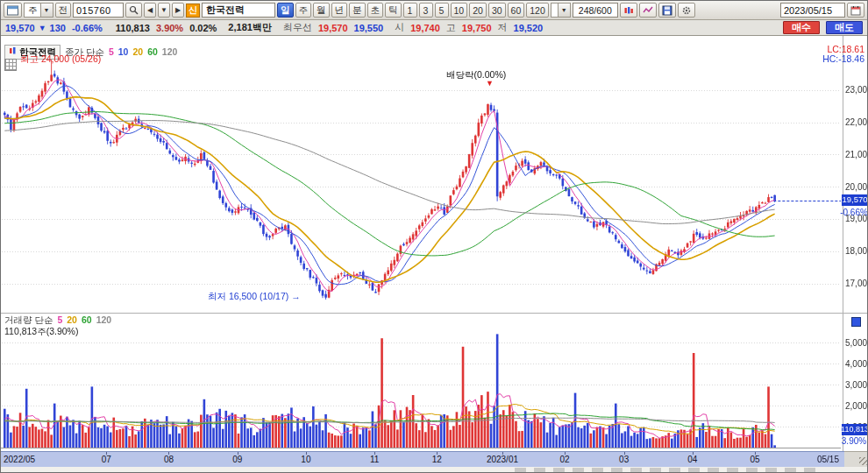 This screenshot has width=868, height=473. What do you see at coordinates (497, 11) in the screenshot?
I see `interval-30-button: 30` at bounding box center [497, 11].